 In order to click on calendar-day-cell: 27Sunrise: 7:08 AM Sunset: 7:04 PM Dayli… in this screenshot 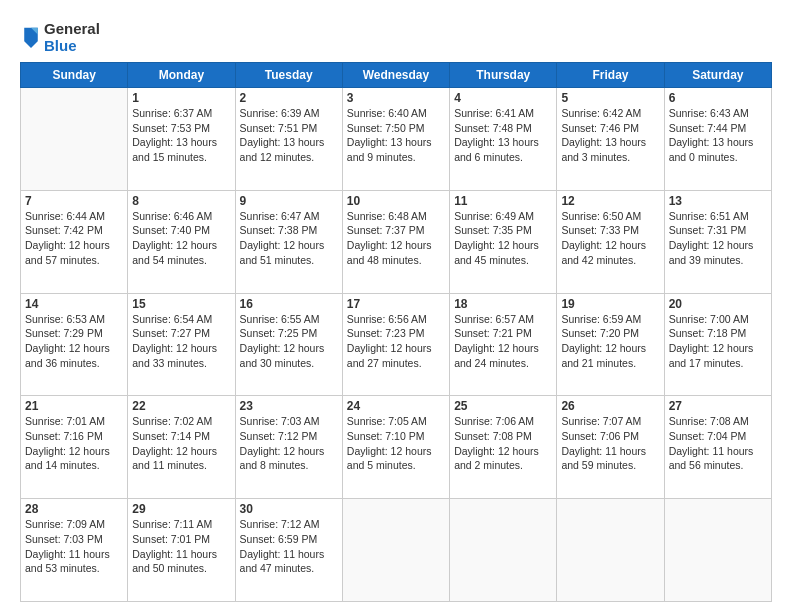, I will do `click(718, 448)`.